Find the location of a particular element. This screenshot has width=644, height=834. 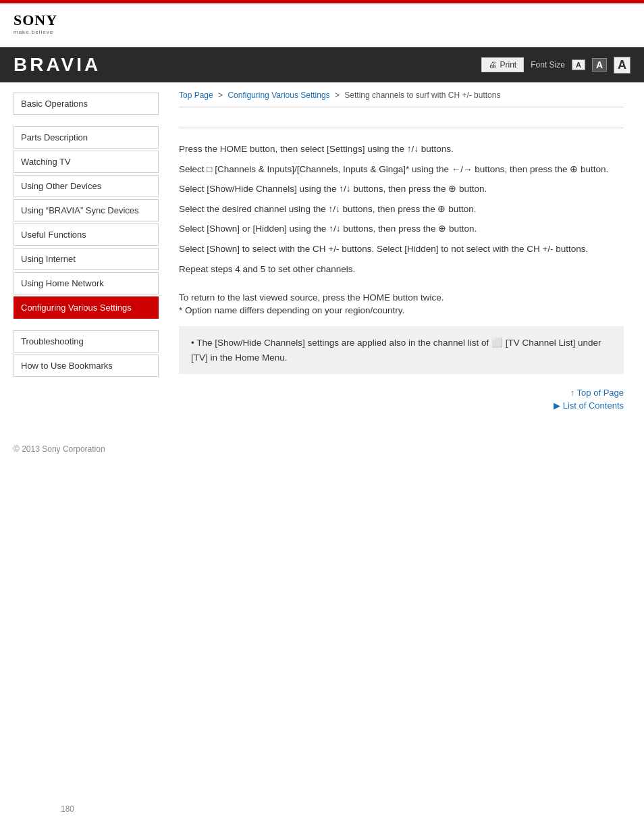

step-4: Select the desired channel using the ↑/↓… is located at coordinates (401, 209).